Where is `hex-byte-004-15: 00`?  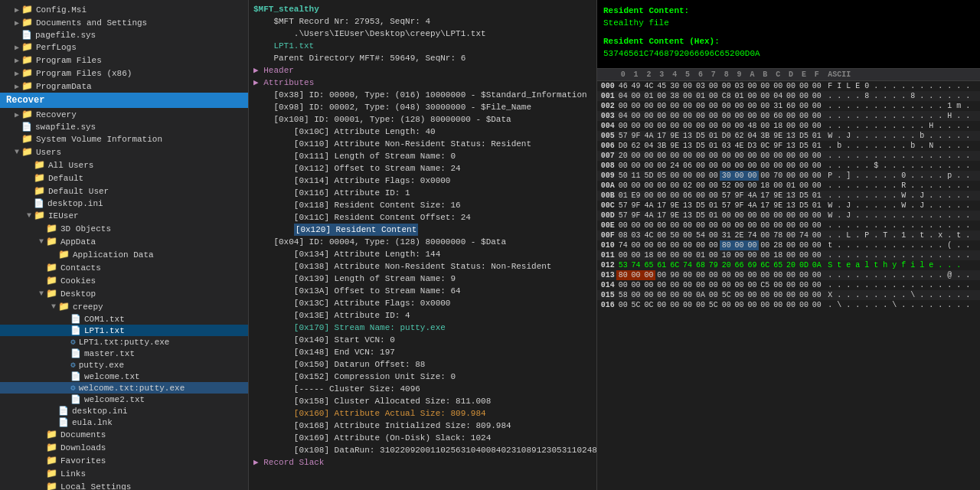 hex-byte-004-15: 00 is located at coordinates (816, 126).